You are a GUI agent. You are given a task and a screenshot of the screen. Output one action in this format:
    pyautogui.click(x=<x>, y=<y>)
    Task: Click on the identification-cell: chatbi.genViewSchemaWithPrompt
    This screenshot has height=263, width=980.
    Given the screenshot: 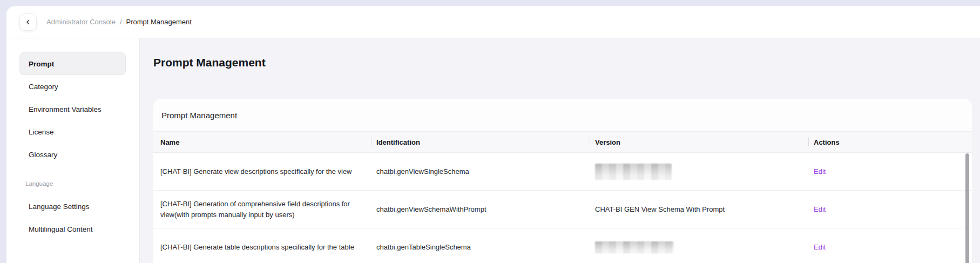 What is the action you would take?
    pyautogui.click(x=481, y=210)
    